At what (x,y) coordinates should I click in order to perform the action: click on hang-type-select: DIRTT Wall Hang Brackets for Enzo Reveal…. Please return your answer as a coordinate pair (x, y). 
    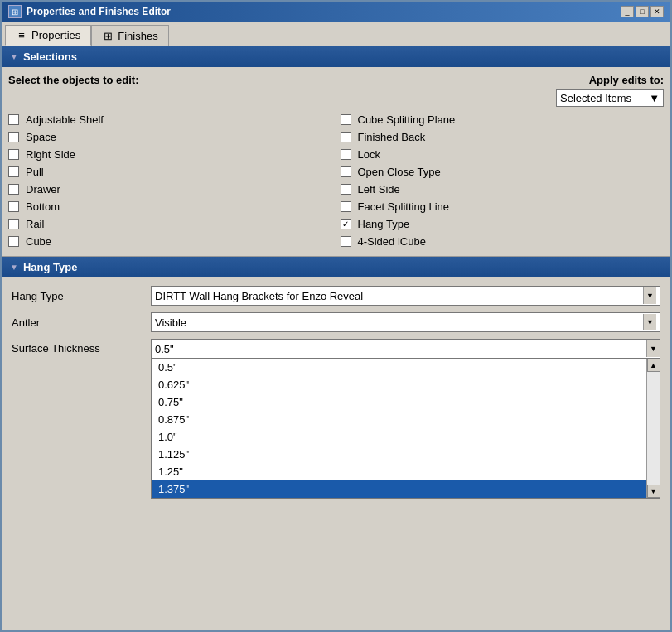
    Looking at the image, I should click on (406, 296).